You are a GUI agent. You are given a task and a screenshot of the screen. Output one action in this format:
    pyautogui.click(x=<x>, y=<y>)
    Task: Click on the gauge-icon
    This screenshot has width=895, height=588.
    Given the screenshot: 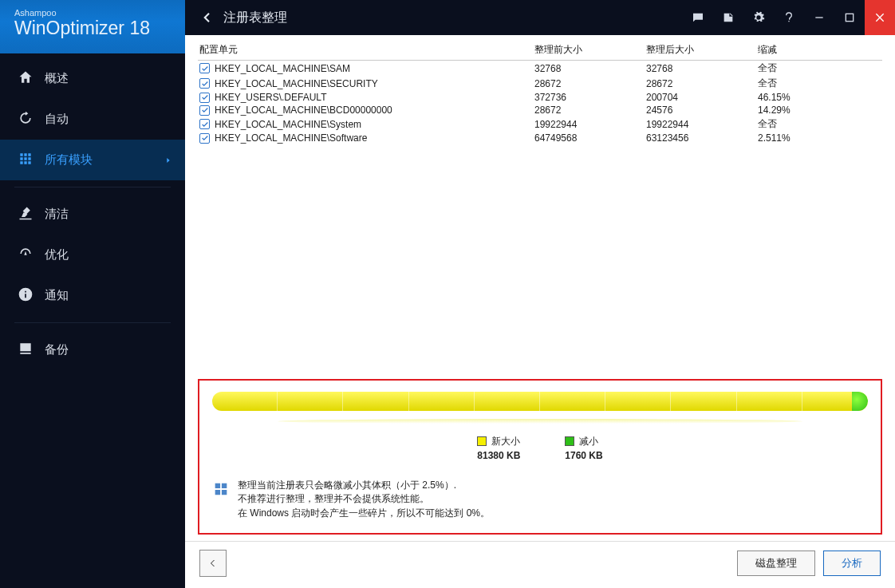 What is the action you would take?
    pyautogui.click(x=26, y=255)
    